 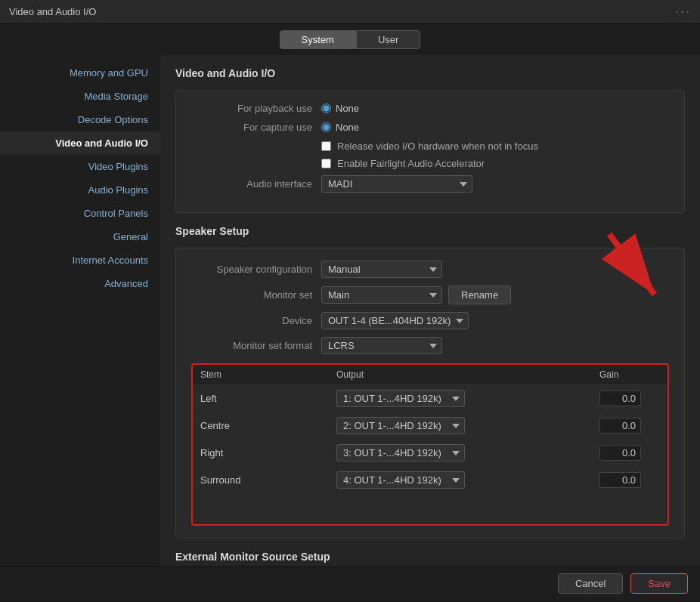 What do you see at coordinates (268, 426) in the screenshot?
I see `stem-label: Centre` at bounding box center [268, 426].